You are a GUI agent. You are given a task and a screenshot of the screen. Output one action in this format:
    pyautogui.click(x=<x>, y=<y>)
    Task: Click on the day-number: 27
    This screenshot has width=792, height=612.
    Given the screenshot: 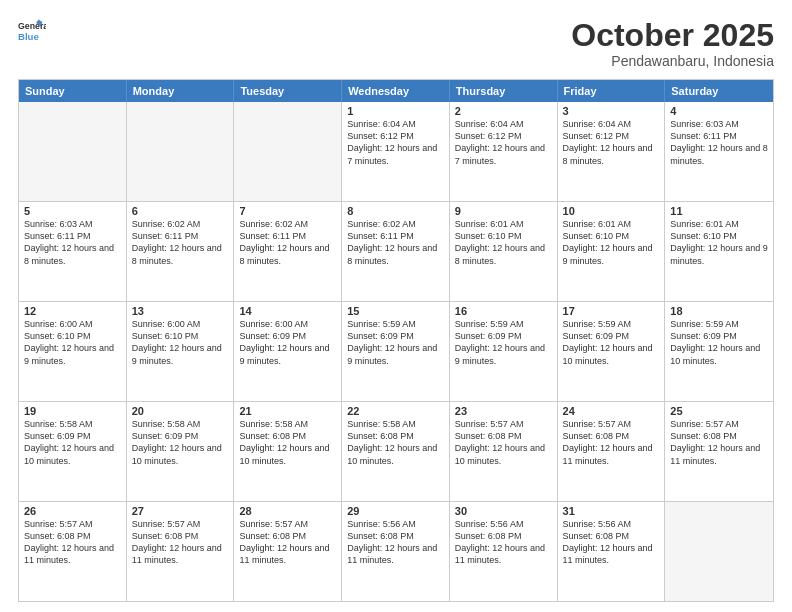 What is the action you would take?
    pyautogui.click(x=180, y=511)
    